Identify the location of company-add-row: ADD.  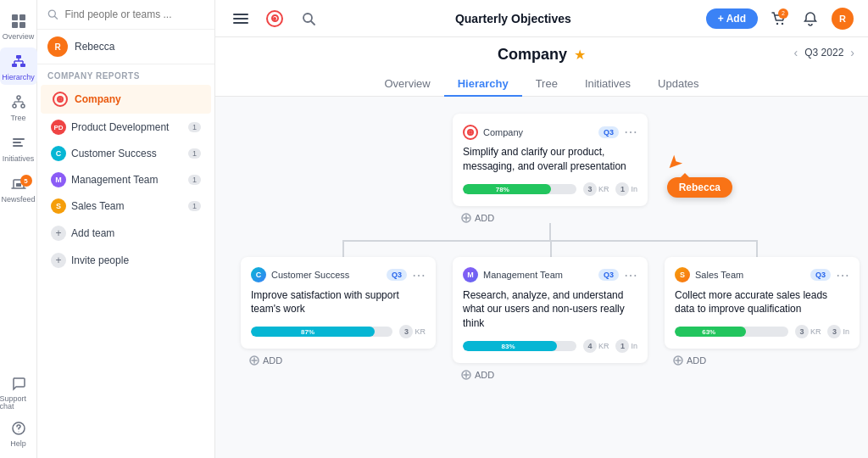
(554, 218).